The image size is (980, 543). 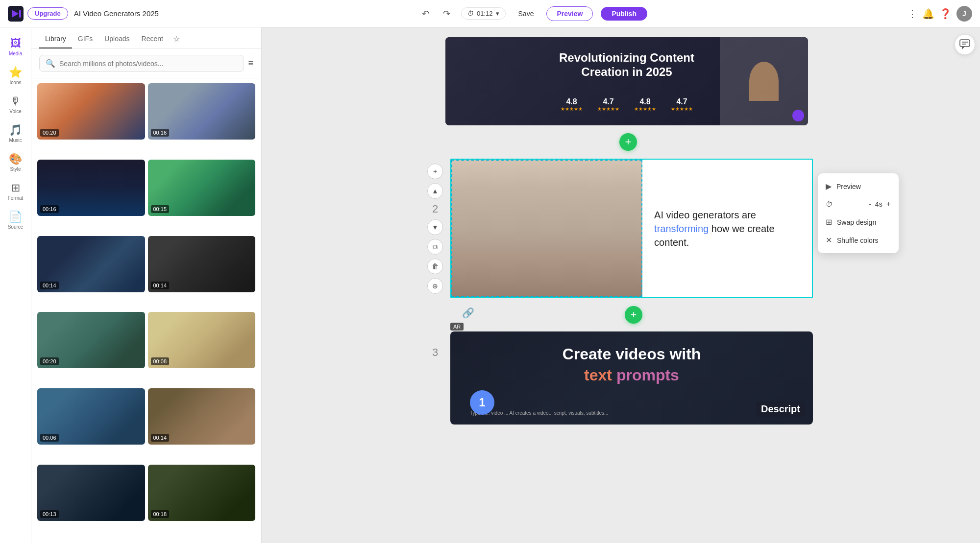 I want to click on timer-value: 4s, so click(x=879, y=204).